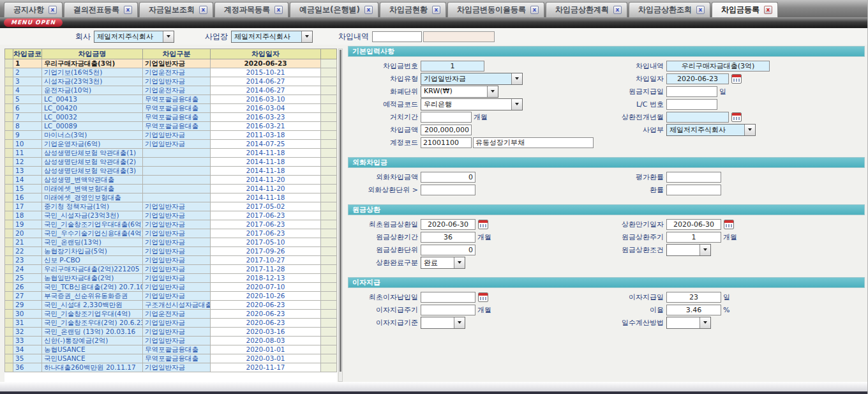  What do you see at coordinates (171, 73) in the screenshot?
I see `table-row: 2기업기보(16억5천)기업운전자금2015-10-21` at bounding box center [171, 73].